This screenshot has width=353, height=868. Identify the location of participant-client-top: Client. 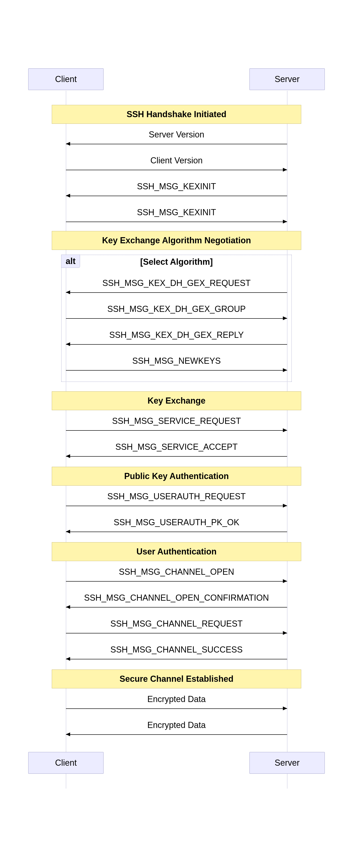
(66, 79).